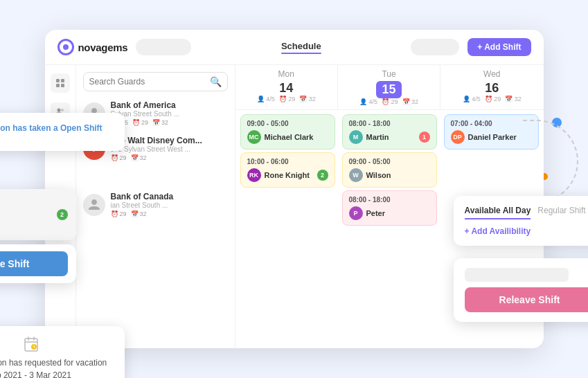 This screenshot has height=378, width=588. Describe the element at coordinates (389, 170) in the screenshot. I see `sched-col-tue: 08:00 - 18:00 M Martin 1 09:00 - 05:00 W…` at that location.